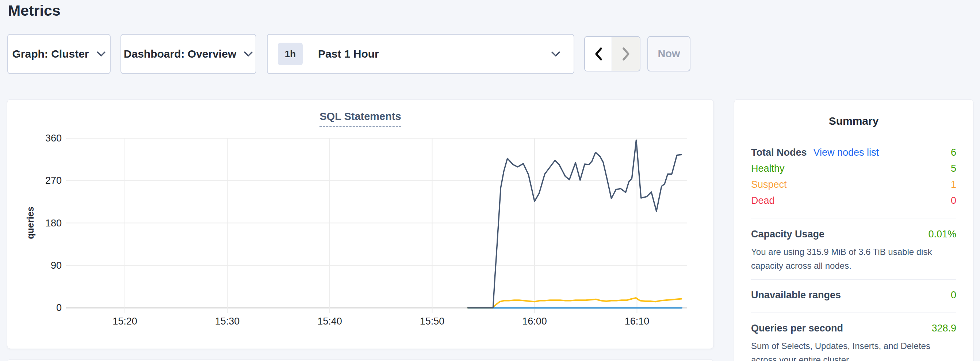 This screenshot has width=980, height=361. What do you see at coordinates (56, 265) in the screenshot?
I see `svg-text: 90` at bounding box center [56, 265].